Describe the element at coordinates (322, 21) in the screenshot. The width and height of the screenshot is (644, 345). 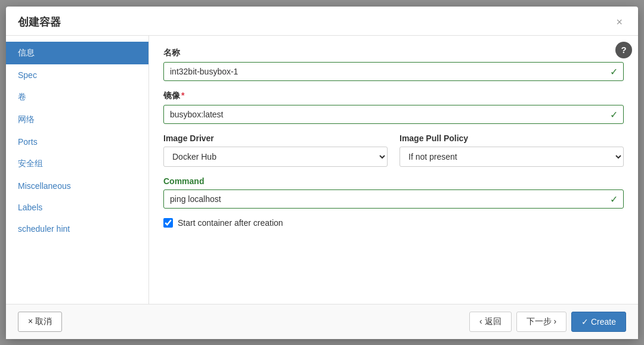
I see `modal-header: 创建容器 ×` at that location.